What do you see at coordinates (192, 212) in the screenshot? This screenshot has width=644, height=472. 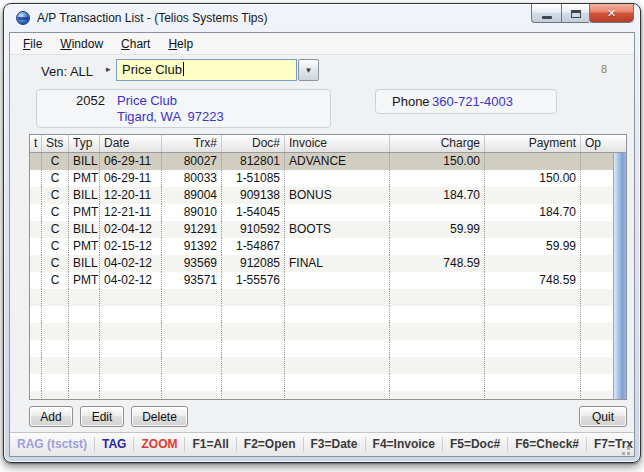 I see `table-cell: 89010` at bounding box center [192, 212].